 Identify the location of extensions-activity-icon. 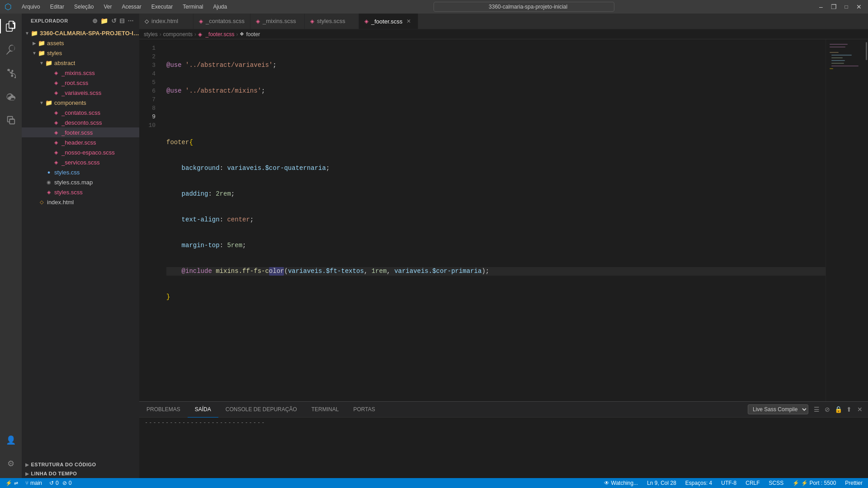
(11, 120).